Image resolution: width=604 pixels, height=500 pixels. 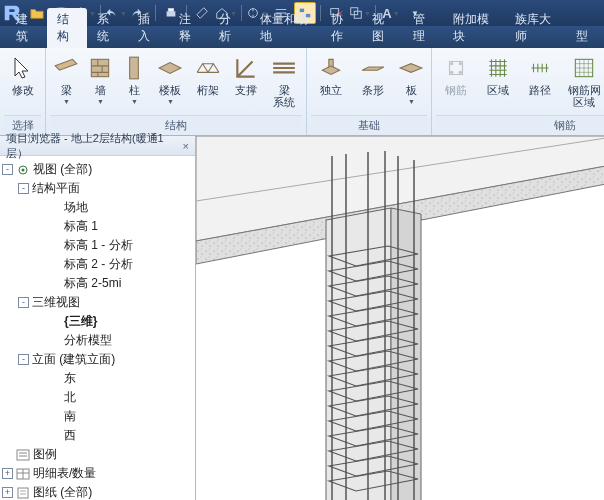 What do you see at coordinates (98, 264) in the screenshot?
I see `tree-label: 标高 2 - 分析` at bounding box center [98, 264].